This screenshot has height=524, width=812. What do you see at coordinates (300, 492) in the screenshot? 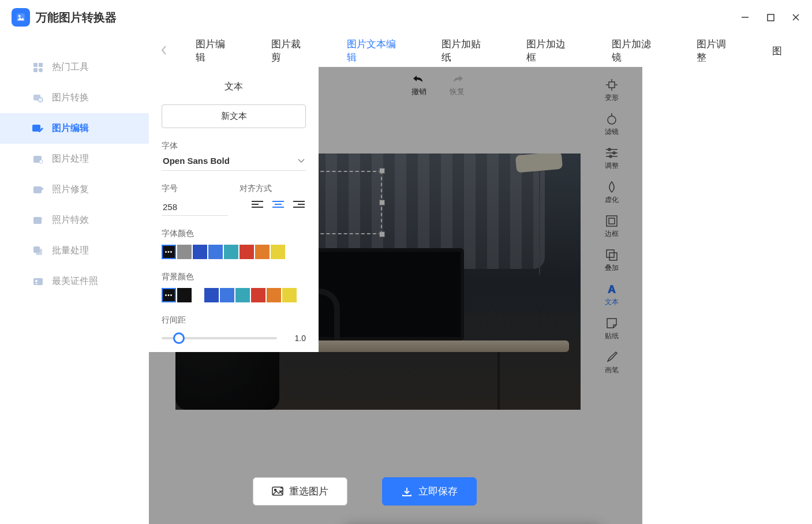
I see `reselect-image-button: 重选图片` at bounding box center [300, 492].